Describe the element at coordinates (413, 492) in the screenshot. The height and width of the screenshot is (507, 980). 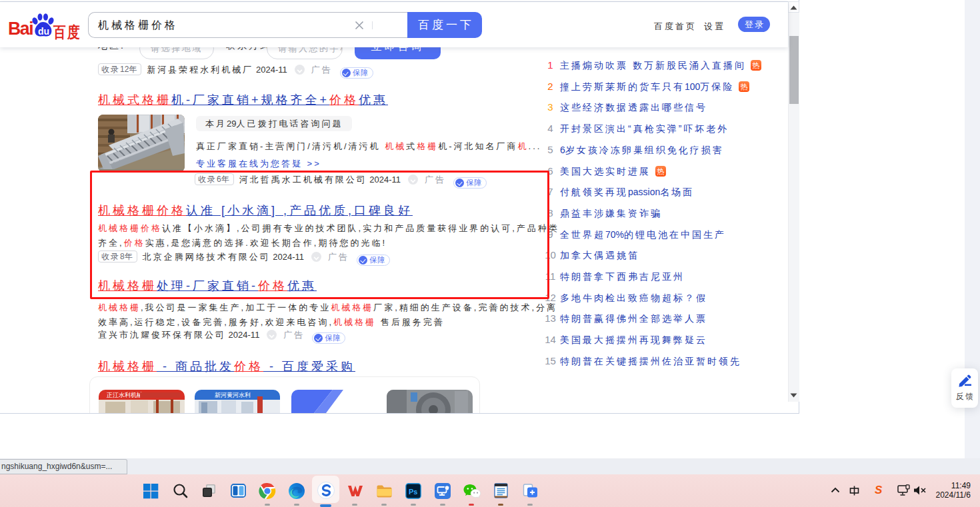
I see `svg-text: Ps` at that location.